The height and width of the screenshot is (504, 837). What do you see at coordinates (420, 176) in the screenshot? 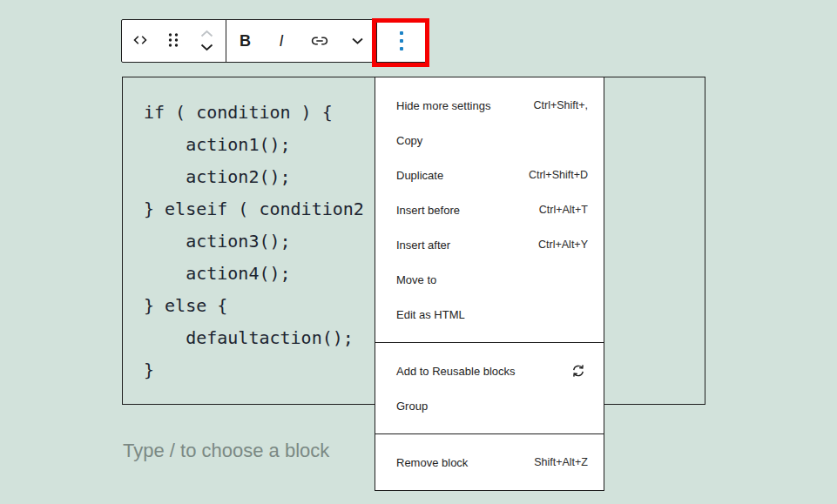
I see `menu-item-label: Duplicate` at bounding box center [420, 176].